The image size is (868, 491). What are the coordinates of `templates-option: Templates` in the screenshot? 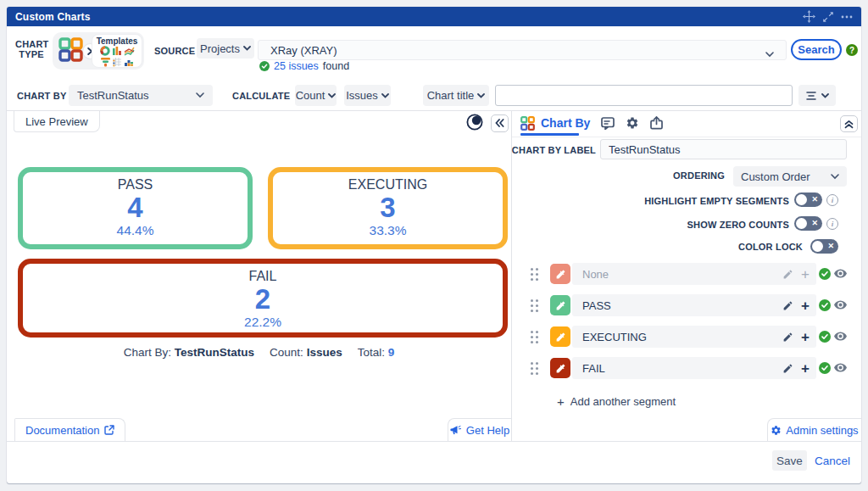 It's located at (117, 51).